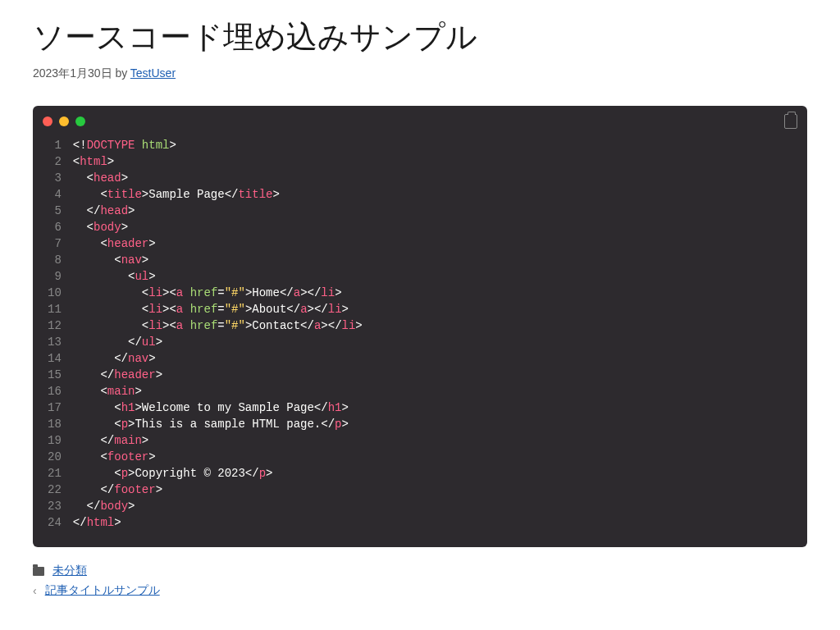 The width and height of the screenshot is (840, 630). Describe the element at coordinates (420, 38) in the screenshot. I see `page-title: ソースコード埋め込みサンプル` at that location.